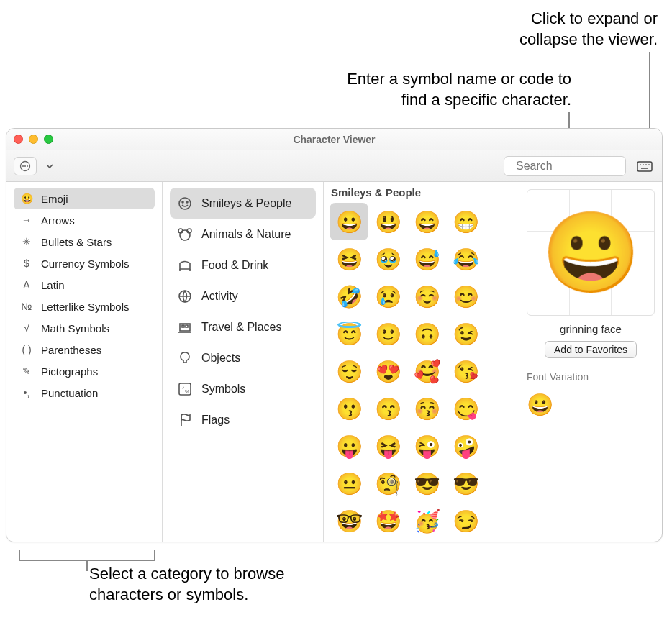 This screenshot has width=672, height=620. I want to click on subcategory-label: Symbols, so click(223, 389).